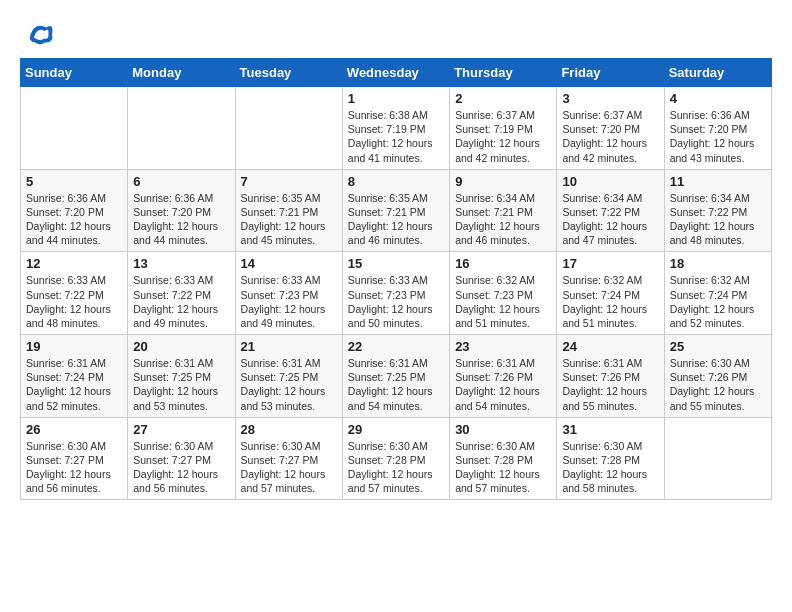  What do you see at coordinates (182, 73) in the screenshot?
I see `weekday-monday: Monday` at bounding box center [182, 73].